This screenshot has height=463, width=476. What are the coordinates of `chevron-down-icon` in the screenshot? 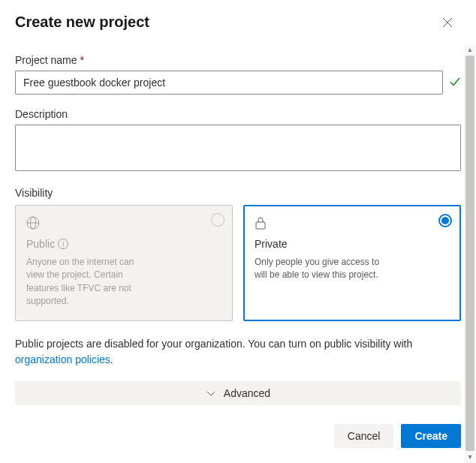 It's located at (211, 393).